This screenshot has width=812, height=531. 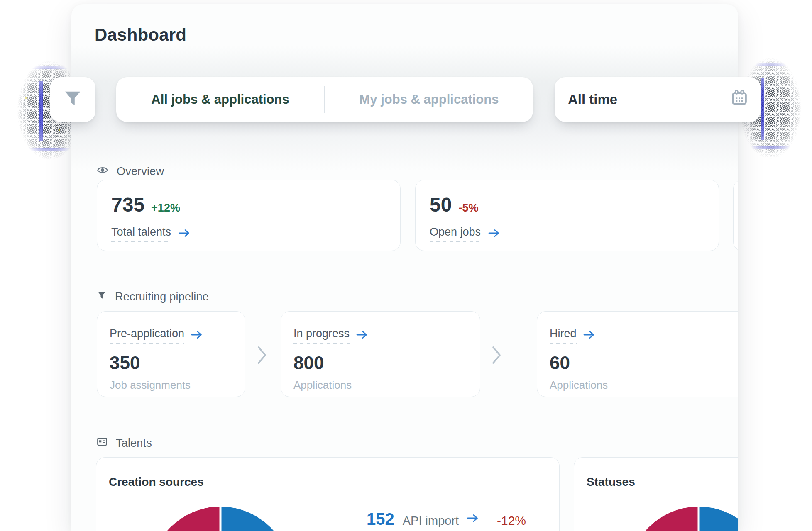 I want to click on api-import-value: 152, so click(x=380, y=519).